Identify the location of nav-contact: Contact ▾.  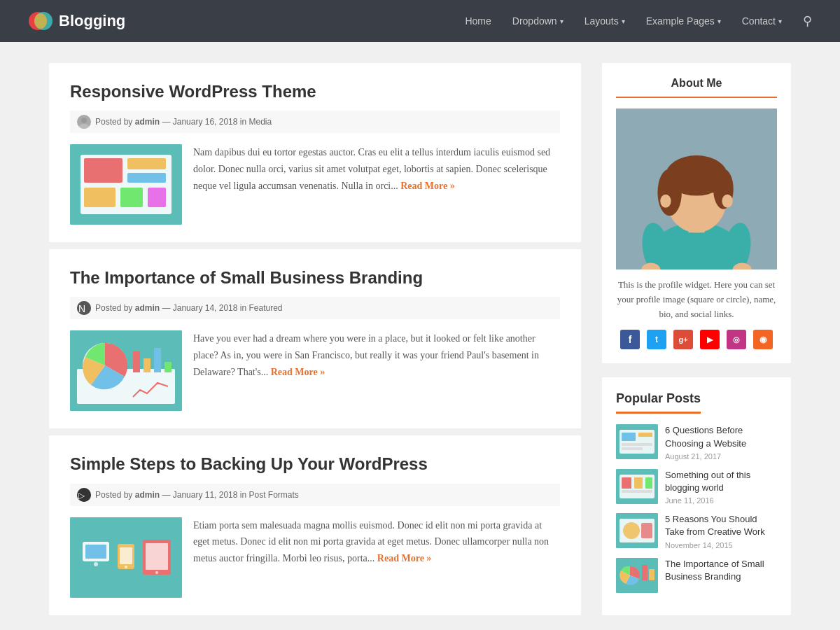
(762, 21).